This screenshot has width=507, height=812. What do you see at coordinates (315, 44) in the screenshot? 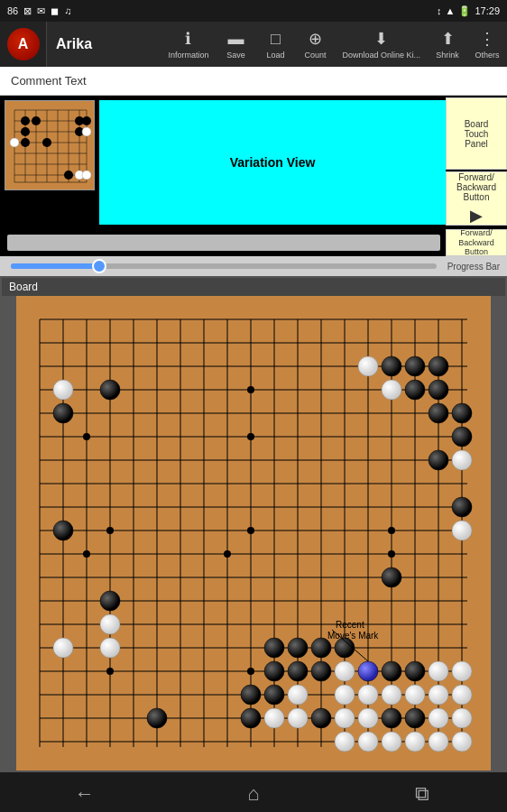
I see `toolbar-item-count: ⊕ Count` at bounding box center [315, 44].